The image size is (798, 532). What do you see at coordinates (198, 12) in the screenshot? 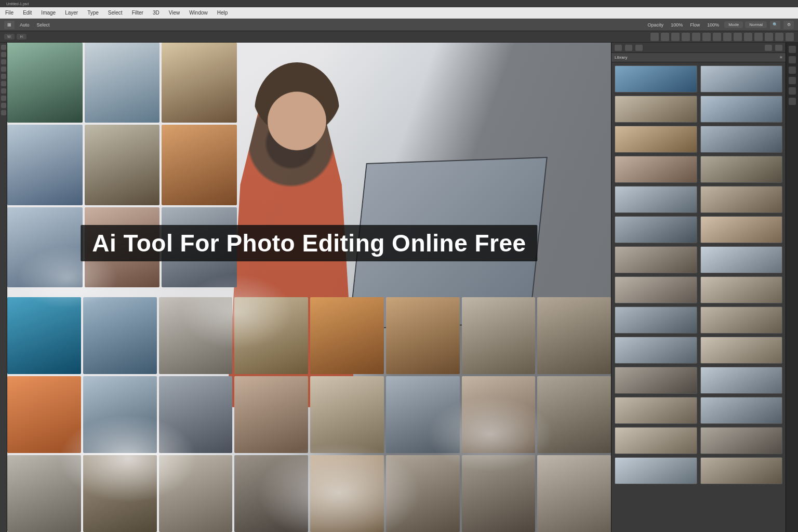
I see `menu-window: Window` at bounding box center [198, 12].